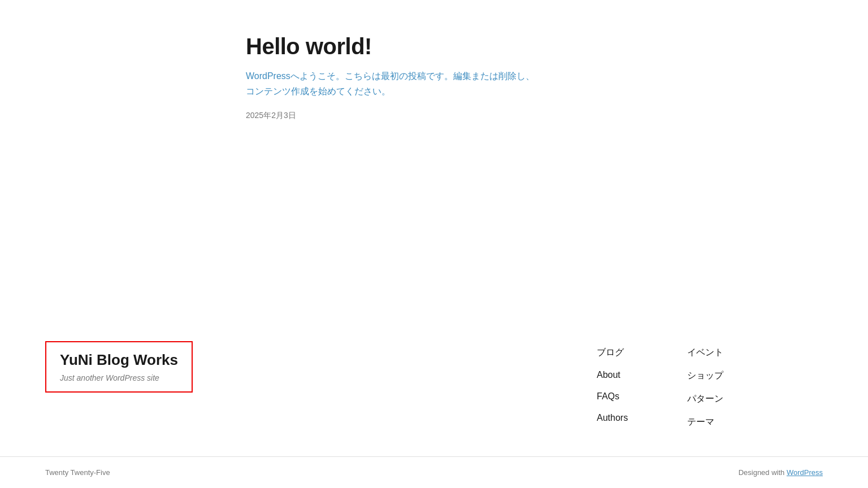 The height and width of the screenshot is (488, 868). What do you see at coordinates (119, 367) in the screenshot?
I see `footer-brand: YuNi Blog Works Just another WordPress s…` at bounding box center [119, 367].